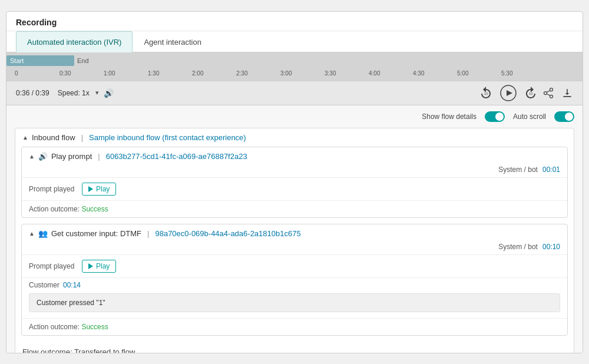 Image resolution: width=589 pixels, height=364 pixels. What do you see at coordinates (173, 42) in the screenshot?
I see `tab-agent: Agent interaction` at bounding box center [173, 42].